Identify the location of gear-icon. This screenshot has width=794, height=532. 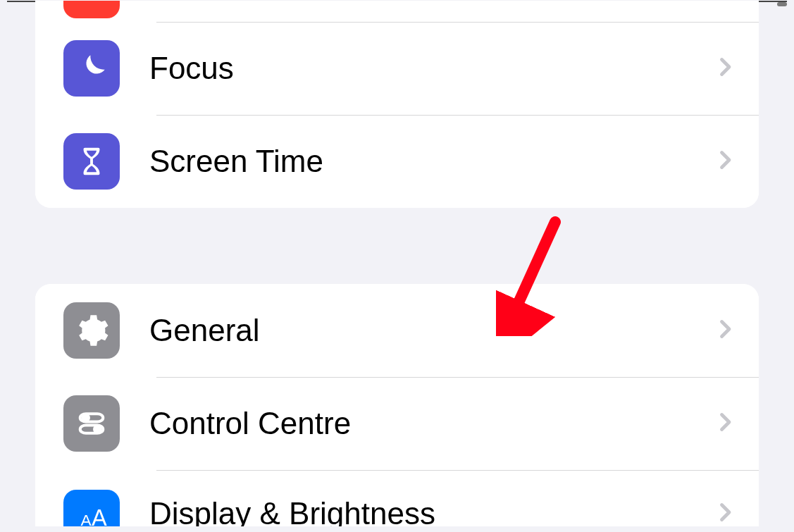
(92, 330).